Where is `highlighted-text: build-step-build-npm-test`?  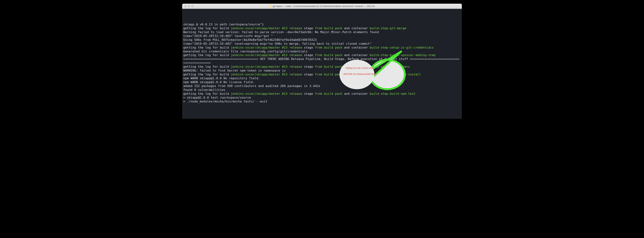
highlighted-text: build-step-build-npm-test is located at coordinates (392, 94).